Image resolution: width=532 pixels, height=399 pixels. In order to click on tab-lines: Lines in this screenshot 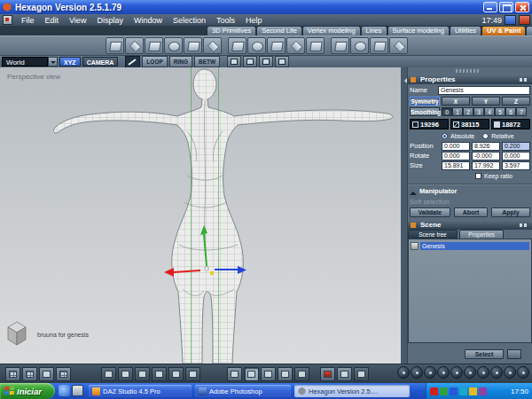, I will do `click(374, 30)`.